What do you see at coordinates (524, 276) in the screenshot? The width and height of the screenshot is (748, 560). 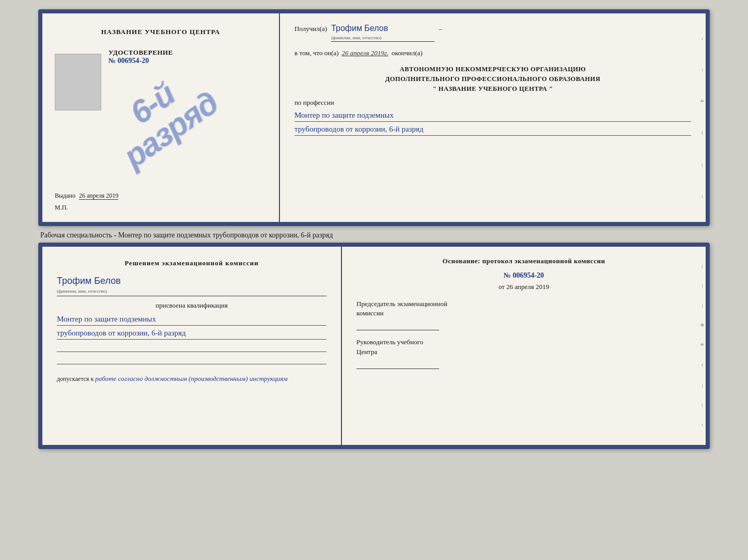 I see `proto-number: № 006954-20` at bounding box center [524, 276].